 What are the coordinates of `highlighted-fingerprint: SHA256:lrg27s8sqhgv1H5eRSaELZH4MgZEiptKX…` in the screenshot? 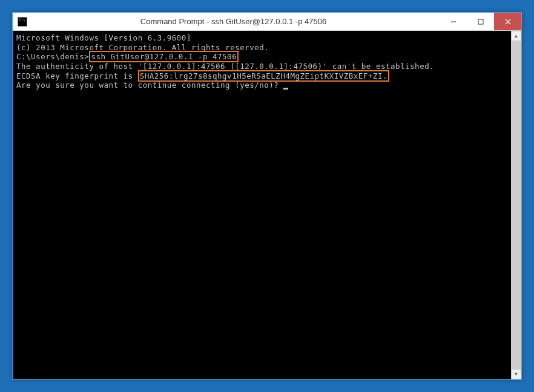 It's located at (264, 76).